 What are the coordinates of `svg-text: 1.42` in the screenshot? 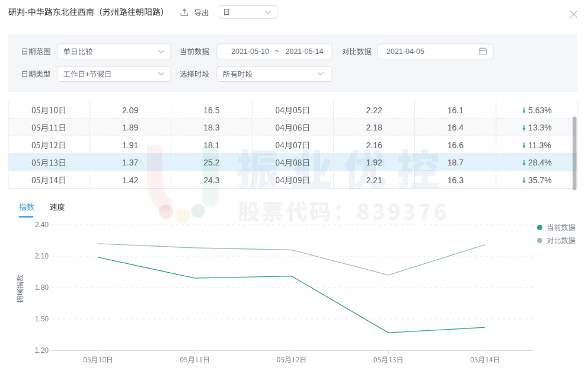 It's located at (130, 180).